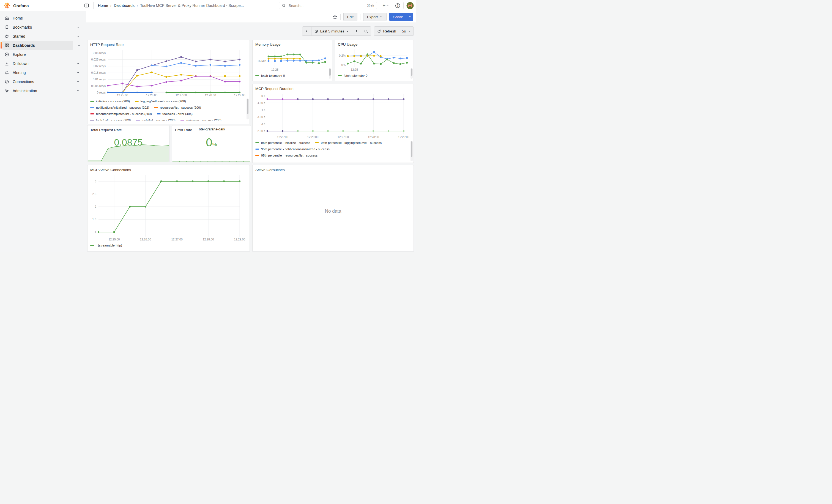  I want to click on time-shift-forward-button, so click(357, 31).